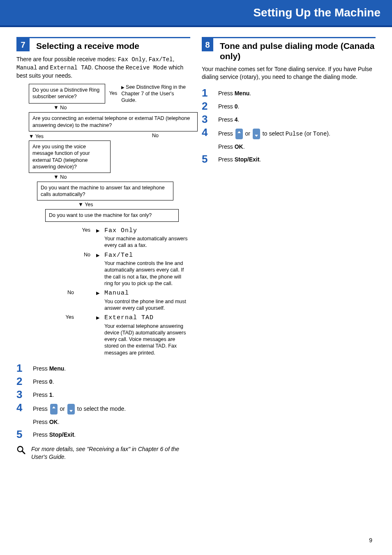  I want to click on section-7-title: Selecting a receive mode, so click(88, 46).